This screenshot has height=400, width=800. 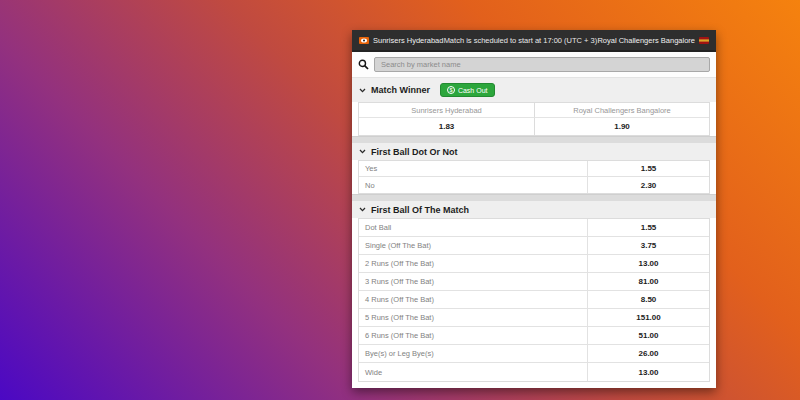 I want to click on match-status: Match is scheduled to start at 17:00 (UT…, so click(x=521, y=40).